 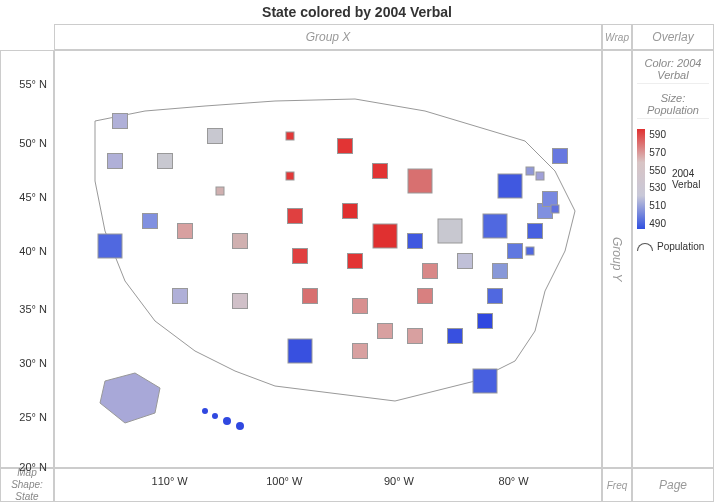 What do you see at coordinates (386, 332) in the screenshot?
I see `state-MS` at bounding box center [386, 332].